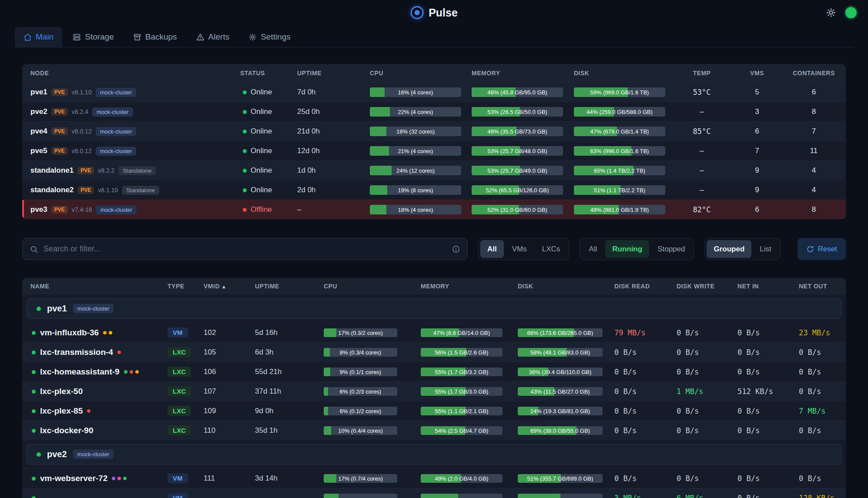 This screenshot has width=868, height=498. I want to click on column-header-temp: TEMP, so click(702, 73).